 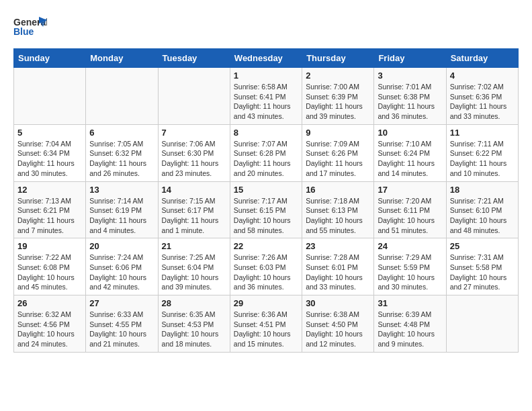 What do you see at coordinates (122, 273) in the screenshot?
I see `day-info: Sunrise: 7:24 AM Sunset: 6:06 PM Dayligh…` at bounding box center [122, 273].